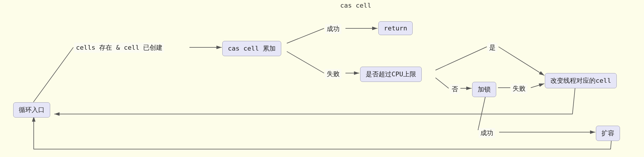 Image resolution: width=644 pixels, height=157 pixels. What do you see at coordinates (581, 81) in the screenshot?
I see `node-change-cell: 改变线程对应的cell` at bounding box center [581, 81].